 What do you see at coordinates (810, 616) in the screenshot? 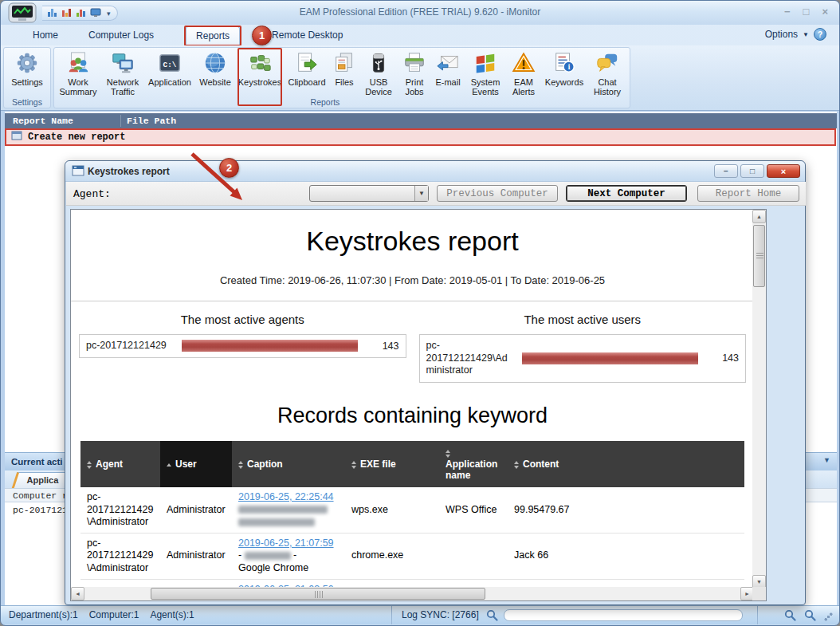
I see `zoom-in-search-icon` at bounding box center [810, 616].